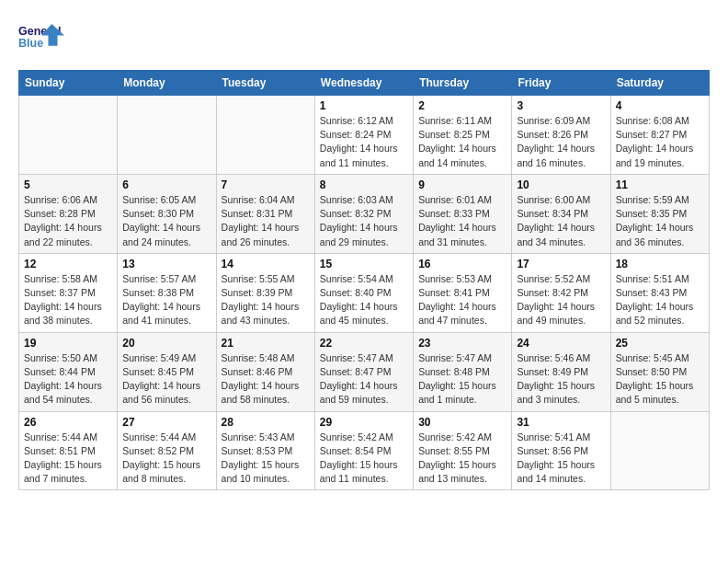 This screenshot has height=563, width=728. I want to click on logo-svg: GeneralBlue, so click(41, 37).